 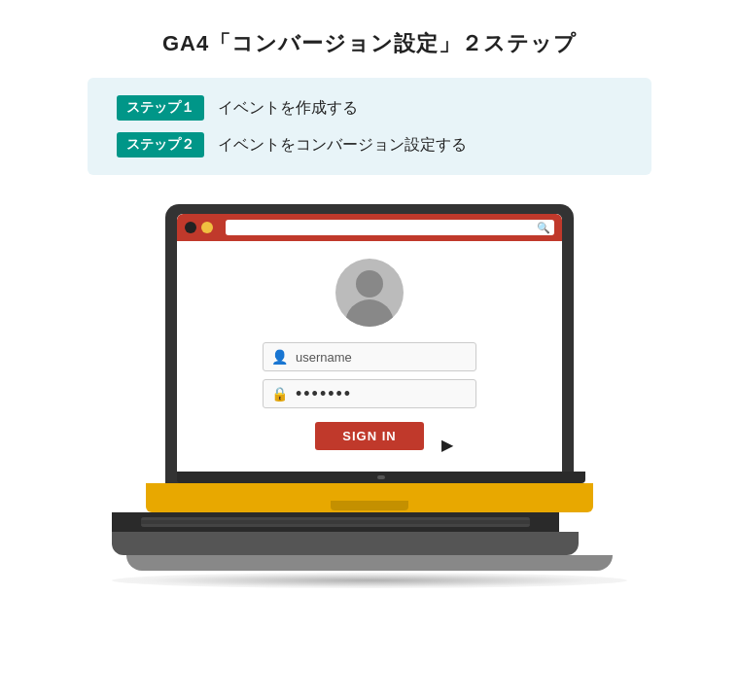 I want to click on browser-addressbar: 🔍, so click(x=390, y=228).